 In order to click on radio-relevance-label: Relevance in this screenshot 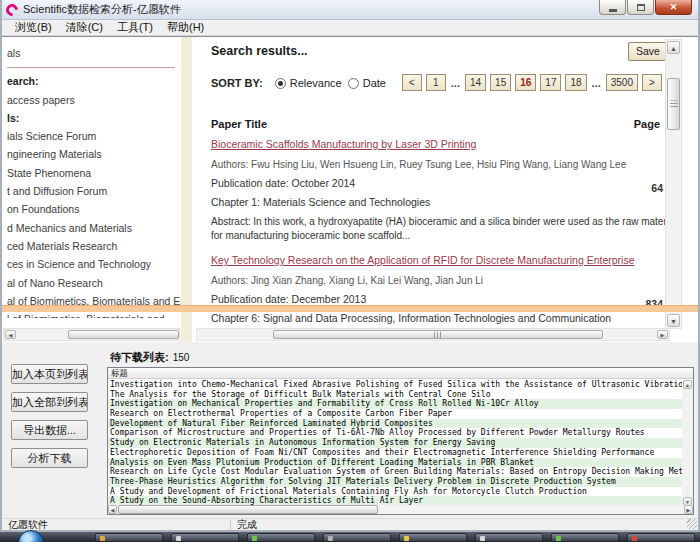, I will do `click(316, 83)`.